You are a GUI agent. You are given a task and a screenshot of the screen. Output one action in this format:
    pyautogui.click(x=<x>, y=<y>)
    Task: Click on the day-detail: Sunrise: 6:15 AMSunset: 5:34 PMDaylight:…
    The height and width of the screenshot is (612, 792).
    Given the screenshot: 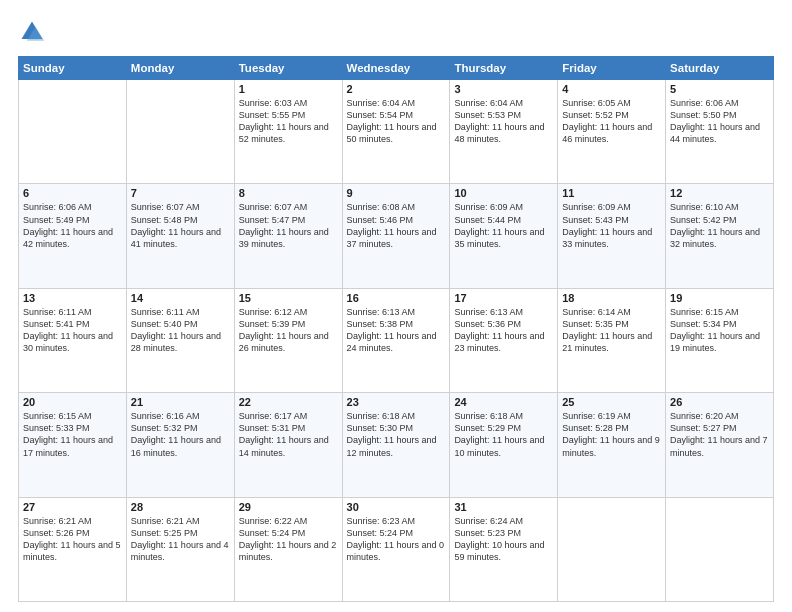 What is the action you would take?
    pyautogui.click(x=720, y=330)
    